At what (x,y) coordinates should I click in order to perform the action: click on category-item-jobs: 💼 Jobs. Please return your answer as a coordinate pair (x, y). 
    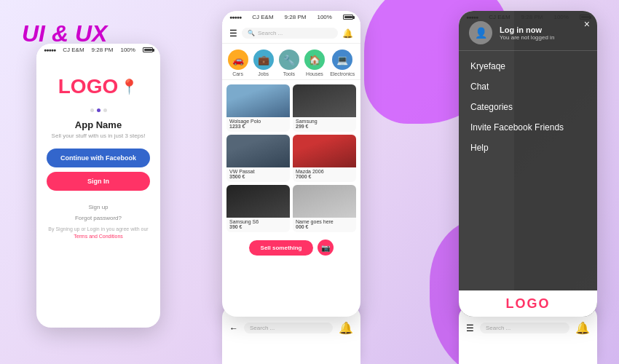
    Looking at the image, I should click on (264, 63).